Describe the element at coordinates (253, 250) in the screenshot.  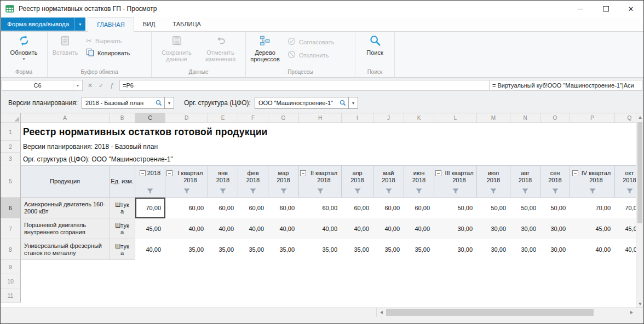
I see `cell-F8: 35,00` at that location.